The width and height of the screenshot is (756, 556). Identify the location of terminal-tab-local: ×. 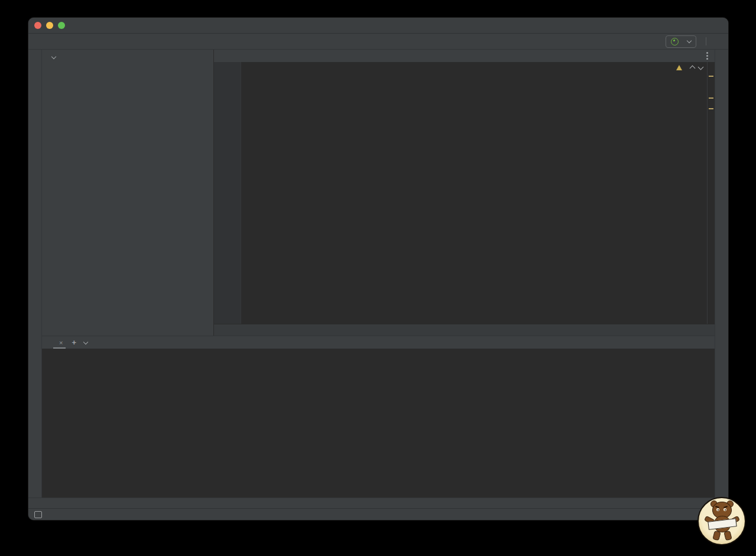
(59, 343).